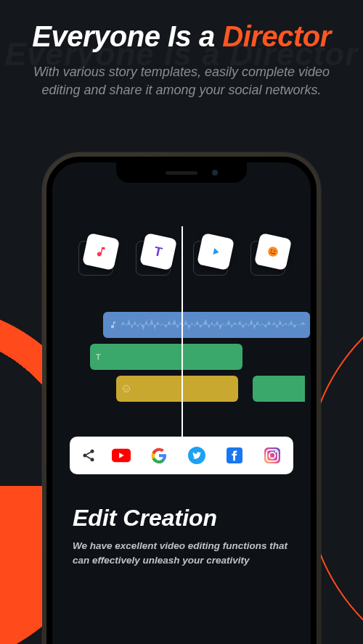 This screenshot has height=644, width=363. I want to click on playhead-line-main, so click(182, 363).